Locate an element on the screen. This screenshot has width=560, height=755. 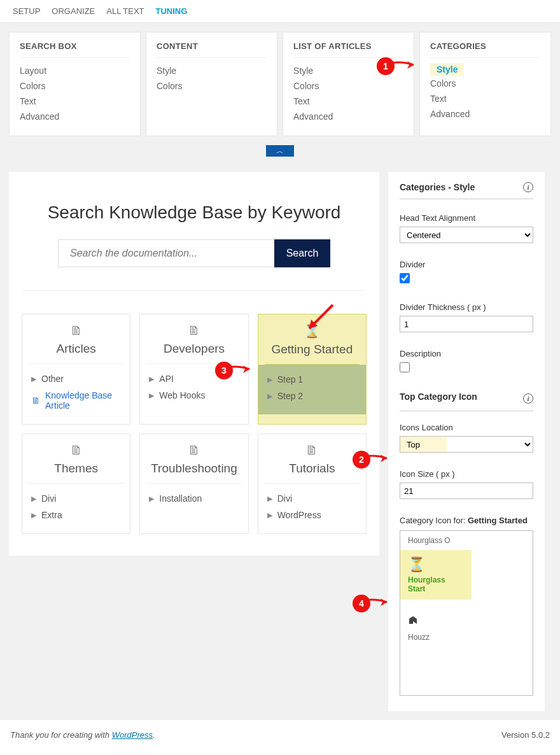
footer-text: Thank you for creating with WordPress. is located at coordinates (83, 735).